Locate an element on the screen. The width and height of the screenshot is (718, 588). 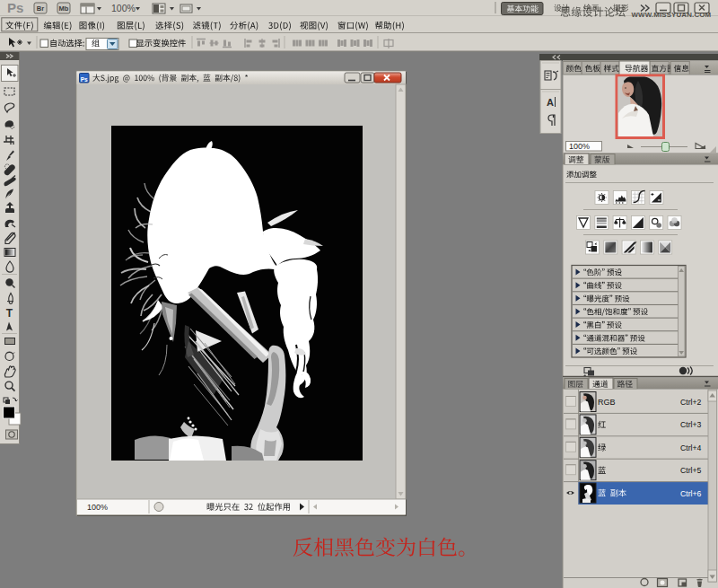
svg-text: Br is located at coordinates (40, 9).